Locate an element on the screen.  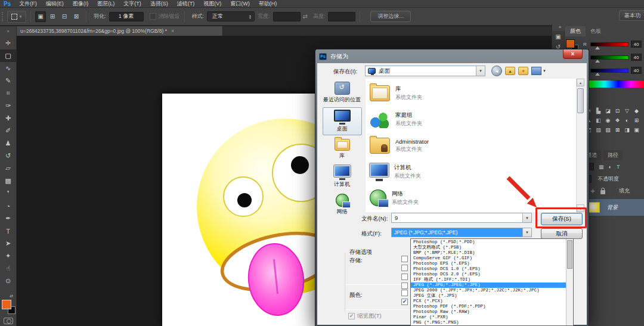
place-item: 网络 is located at coordinates (342, 205).